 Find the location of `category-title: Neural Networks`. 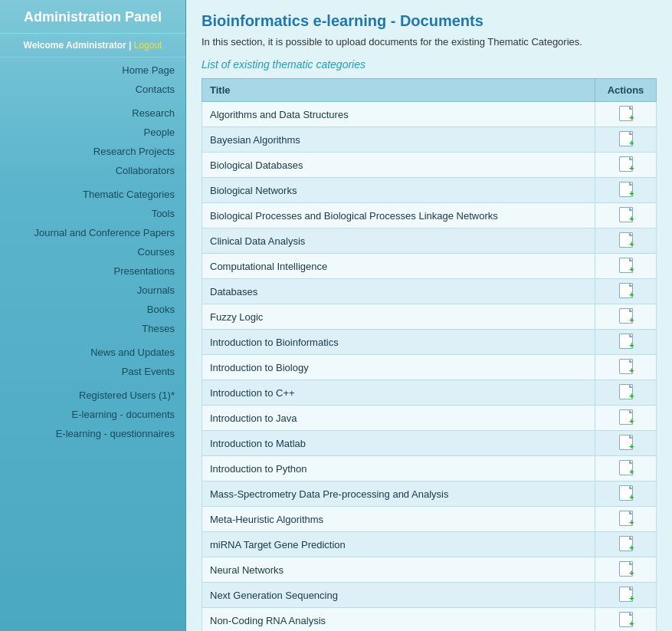

category-title: Neural Networks is located at coordinates (398, 570).